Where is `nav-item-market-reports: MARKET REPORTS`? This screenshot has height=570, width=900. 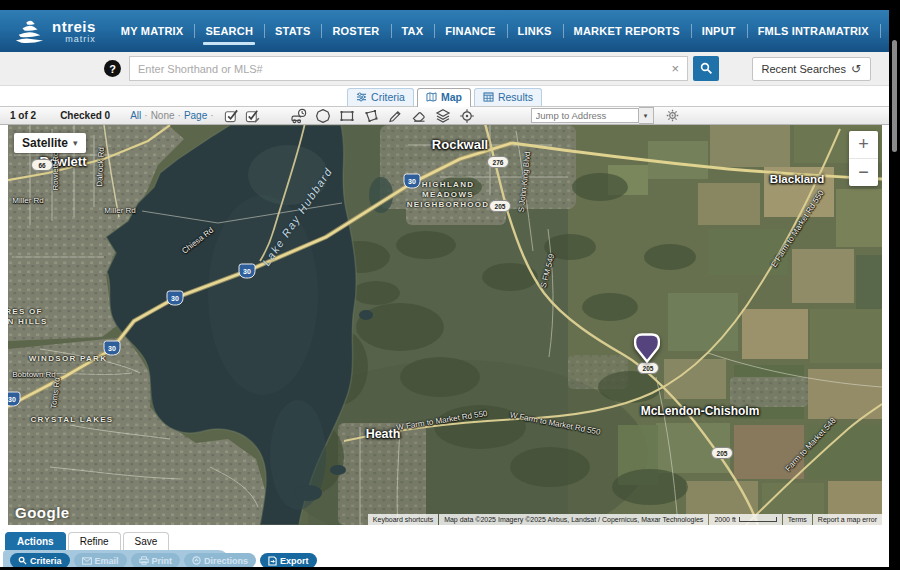
nav-item-market-reports: MARKET REPORTS is located at coordinates (627, 31).